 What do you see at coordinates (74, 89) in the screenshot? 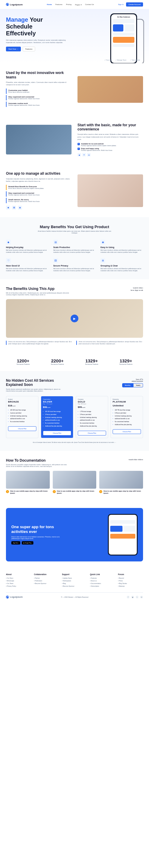
I see `used-by-section: Used by the most innovative work teams P…` at bounding box center [74, 89].